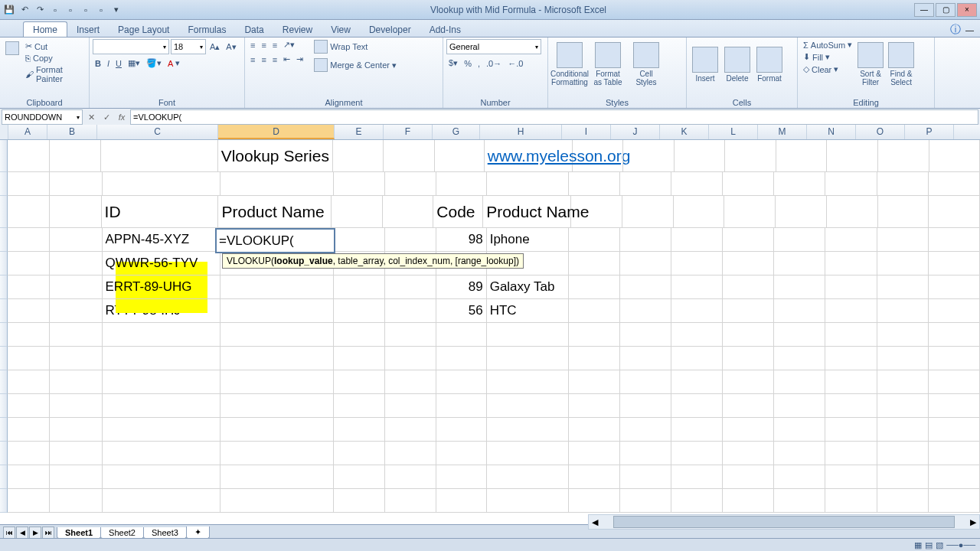  Describe the element at coordinates (253, 44) in the screenshot. I see `align-top-button: ≡` at that location.